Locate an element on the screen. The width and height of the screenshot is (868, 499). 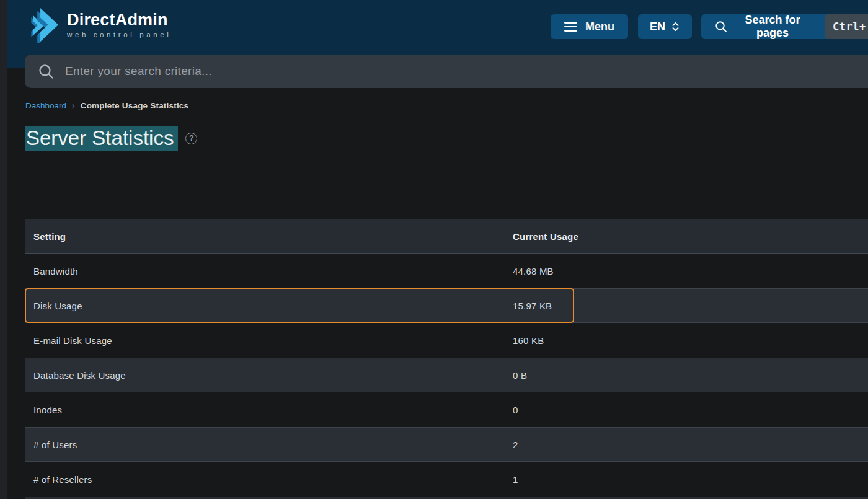
page-title-text: Server Statistics is located at coordinates (102, 139).